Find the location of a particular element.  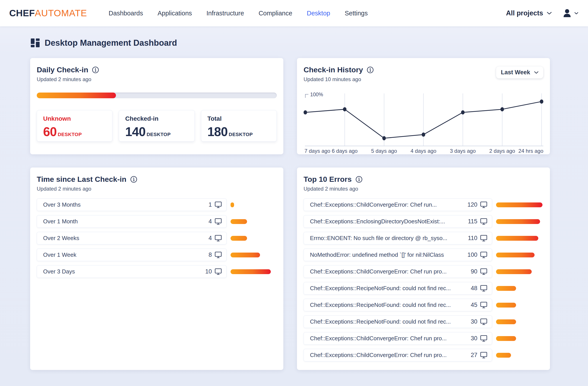

time-range-select: Last Week is located at coordinates (520, 73).